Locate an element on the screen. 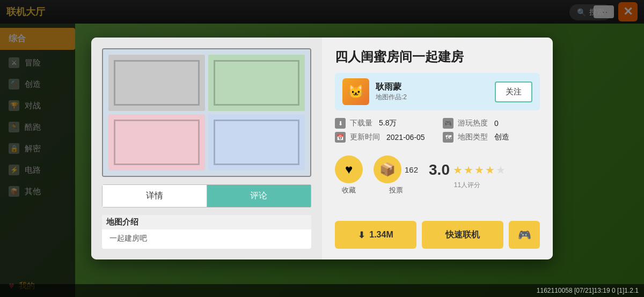 The image size is (644, 297). star-2: ★ is located at coordinates (469, 170).